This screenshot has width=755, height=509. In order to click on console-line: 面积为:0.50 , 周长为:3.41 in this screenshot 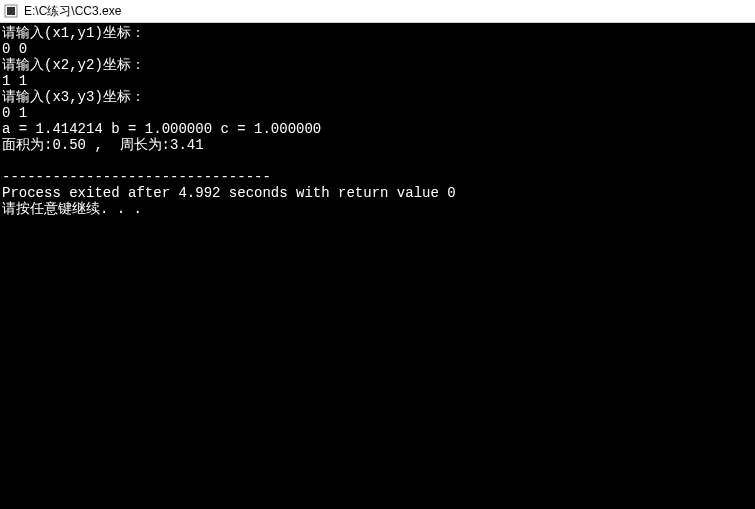, I will do `click(103, 145)`.